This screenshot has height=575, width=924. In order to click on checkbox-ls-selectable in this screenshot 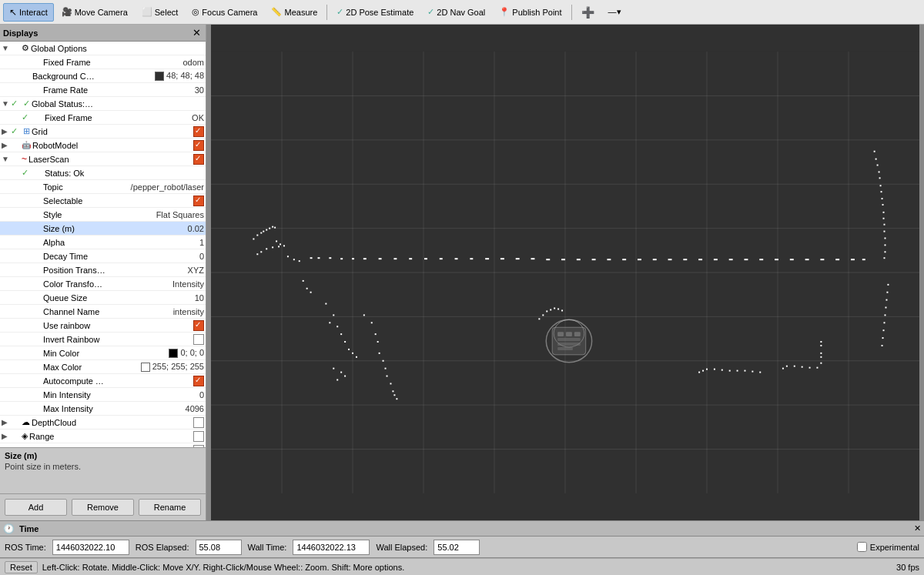, I will do `click(199, 201)`.